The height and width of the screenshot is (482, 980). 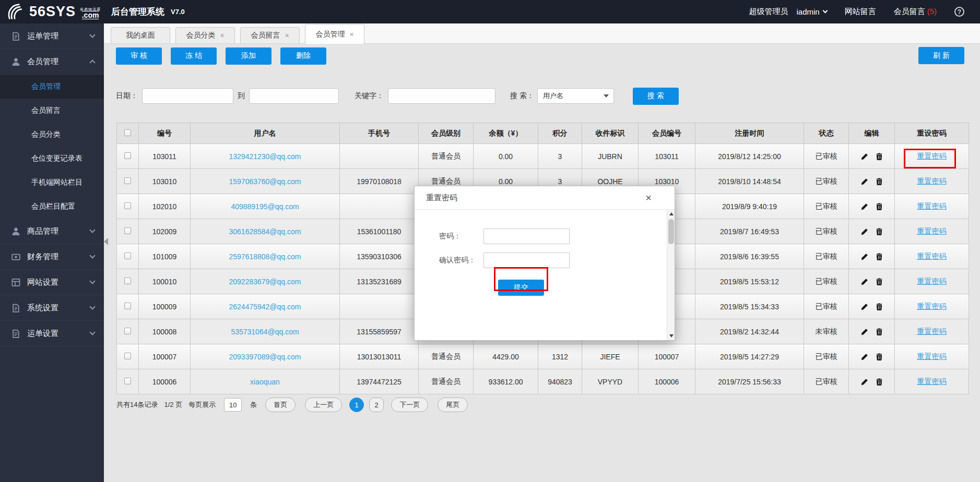 What do you see at coordinates (915, 11) in the screenshot?
I see `member-messages-link: 会员留言(5)` at bounding box center [915, 11].